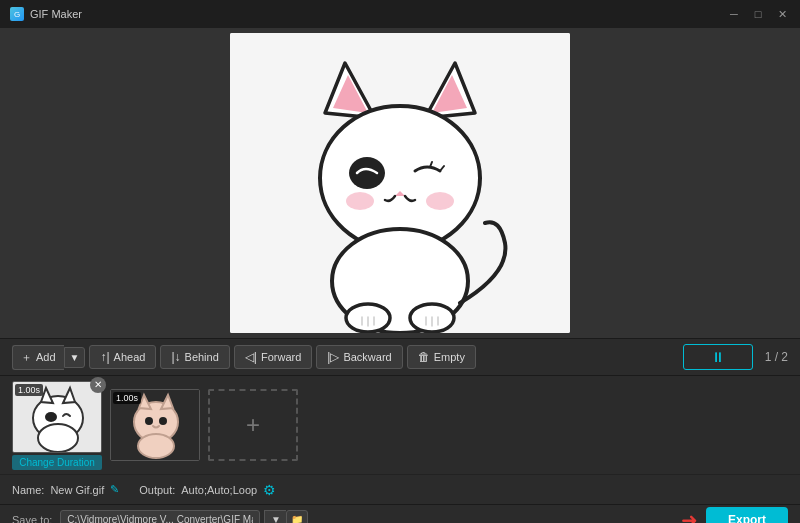 This screenshot has width=800, height=523. What do you see at coordinates (184, 517) in the screenshot?
I see `save-path-container: ▼ 📁` at bounding box center [184, 517].